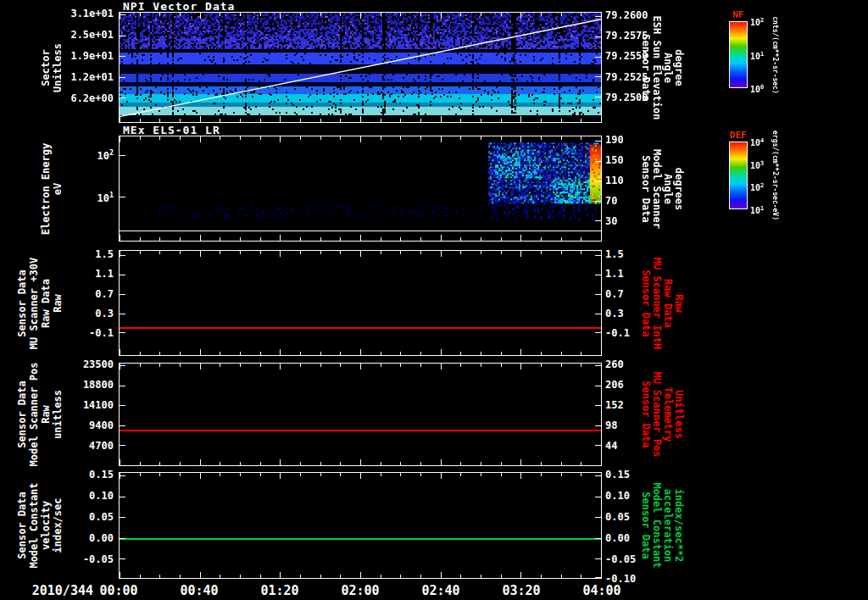  Describe the element at coordinates (34, 303) in the screenshot. I see `left-axis-label-line: MU Scanner +30V` at that location.